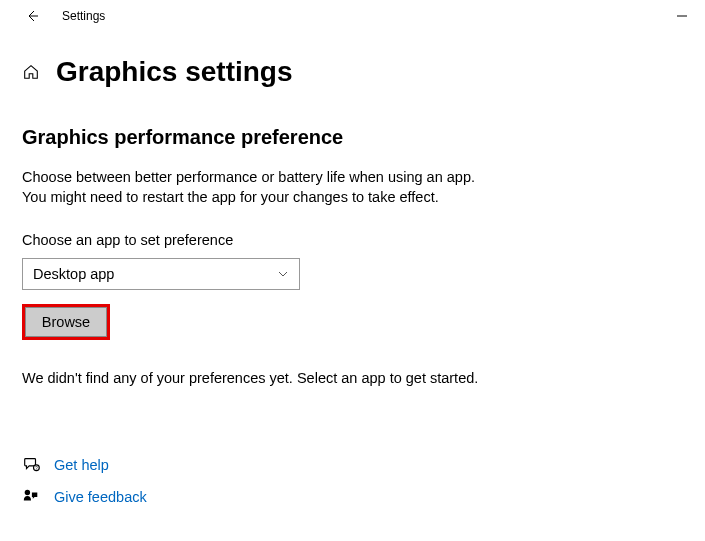 The height and width of the screenshot is (541, 705). Describe the element at coordinates (682, 16) in the screenshot. I see `minimize-icon` at that location.